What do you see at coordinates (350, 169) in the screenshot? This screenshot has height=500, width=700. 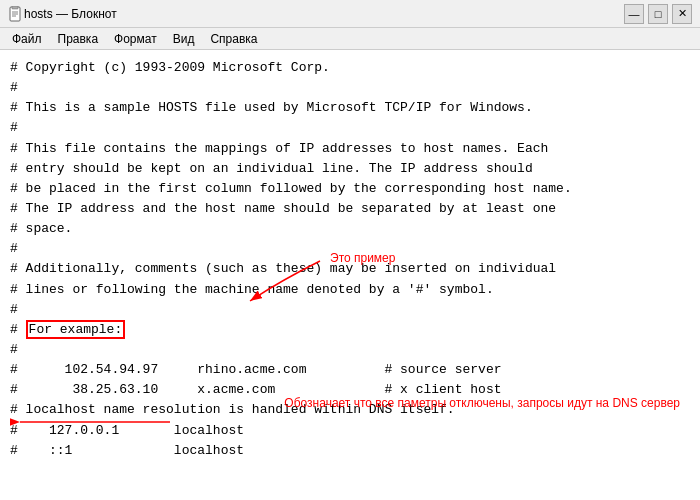 I see `line-6: # entry should be kept on an individual …` at bounding box center [350, 169].